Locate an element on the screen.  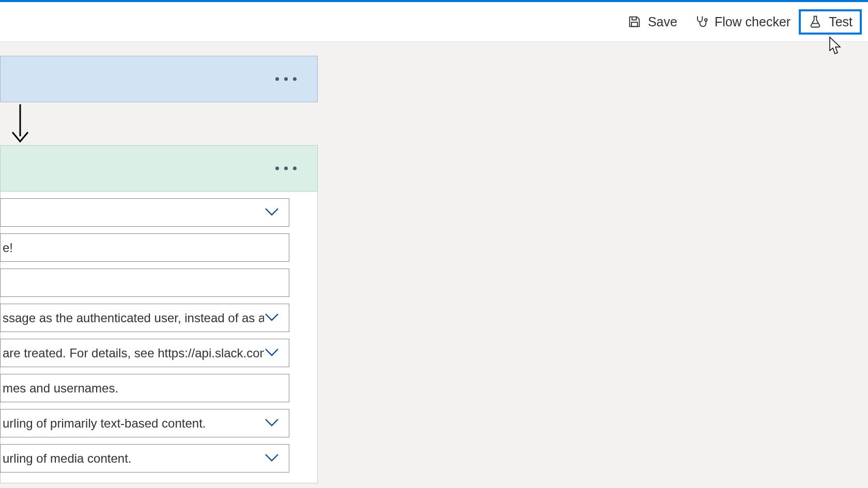
save-button: Save is located at coordinates (652, 22).